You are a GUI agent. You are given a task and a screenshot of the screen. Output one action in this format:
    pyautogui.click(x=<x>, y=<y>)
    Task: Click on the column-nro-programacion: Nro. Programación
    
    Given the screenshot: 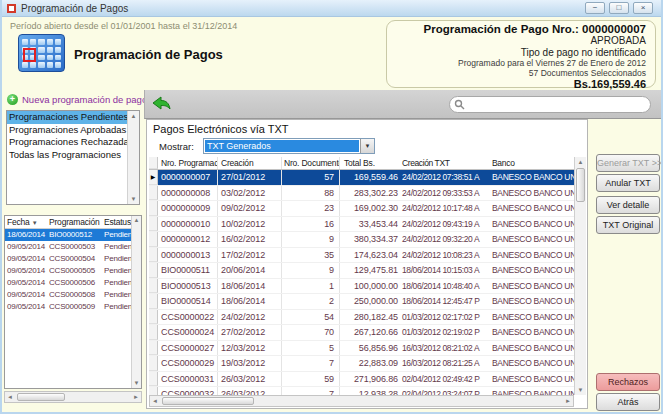 What is the action you would take?
    pyautogui.click(x=188, y=163)
    